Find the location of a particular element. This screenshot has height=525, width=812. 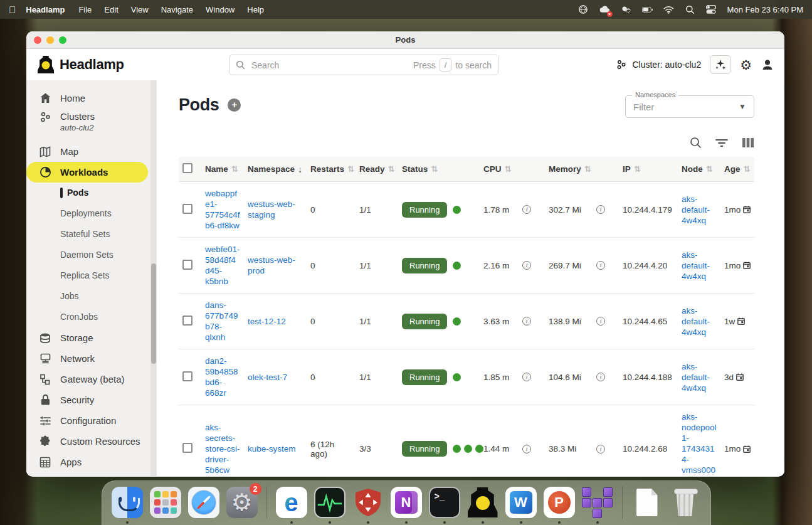

column-label: Ready is located at coordinates (372, 169).